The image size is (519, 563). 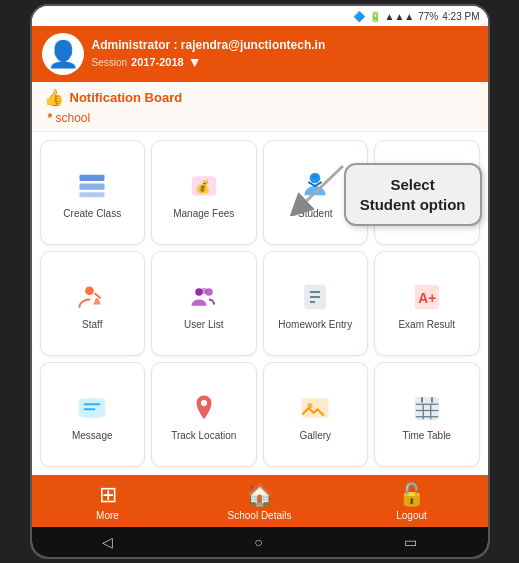 I want to click on nav-item-more: ⊞ More, so click(x=108, y=502).